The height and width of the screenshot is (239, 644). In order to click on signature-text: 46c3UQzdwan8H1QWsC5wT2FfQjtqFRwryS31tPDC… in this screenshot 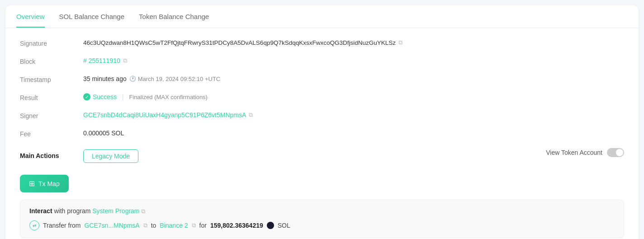, I will do `click(240, 43)`.